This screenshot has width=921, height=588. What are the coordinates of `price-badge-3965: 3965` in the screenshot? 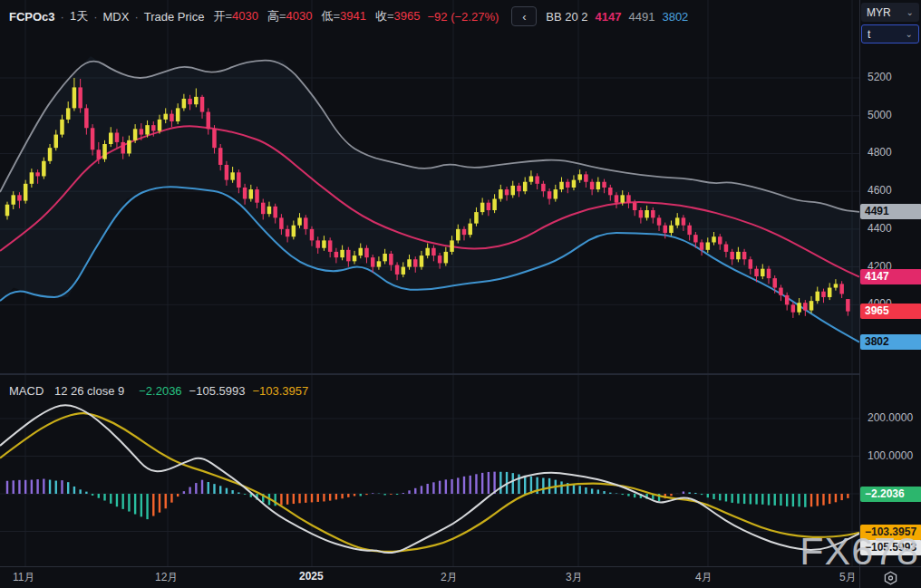 It's located at (890, 312).